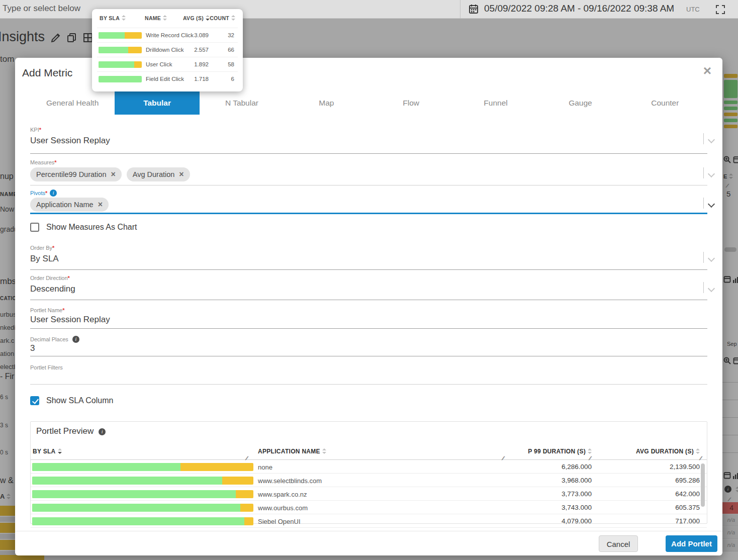  Describe the element at coordinates (369, 521) in the screenshot. I see `table-row: Siebel OpenUI 4,079.000 717.000` at that location.